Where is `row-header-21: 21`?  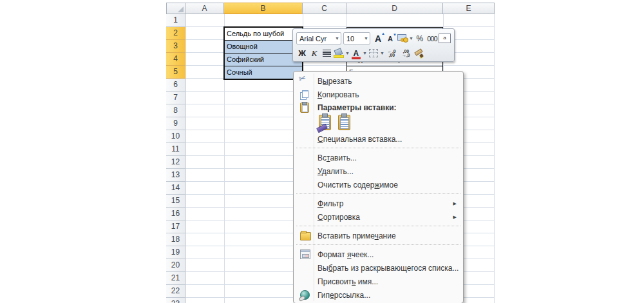
row-header-21: 21 is located at coordinates (176, 279).